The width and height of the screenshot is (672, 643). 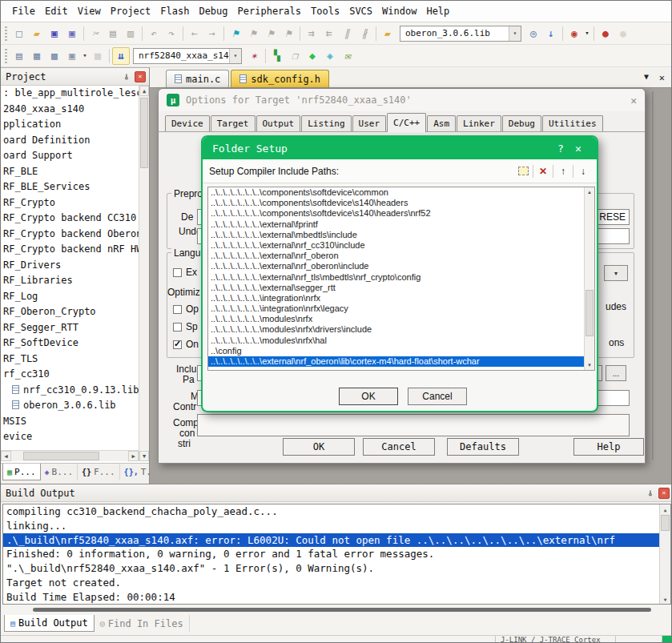 I want to click on build-icon: ▦, so click(x=37, y=56).